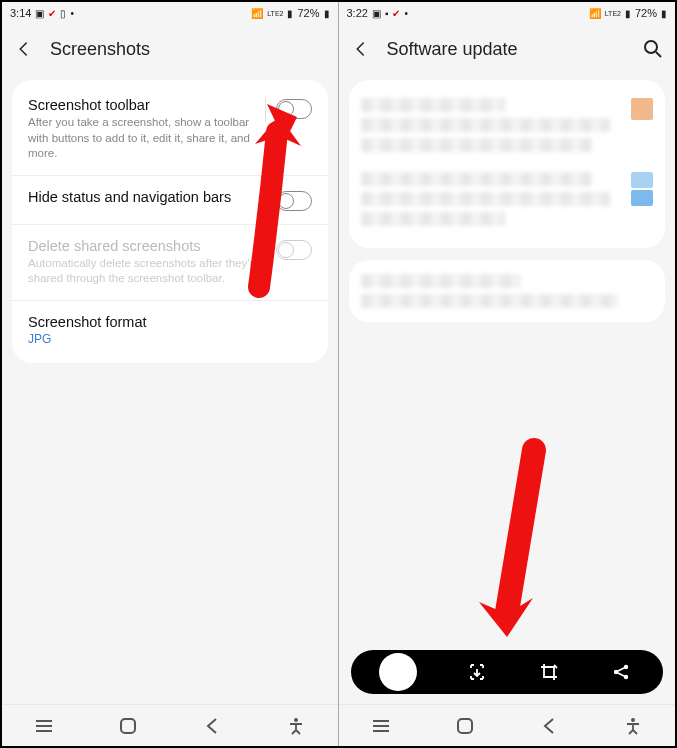 This screenshot has width=677, height=748. I want to click on app-bar: Screenshots, so click(170, 49).